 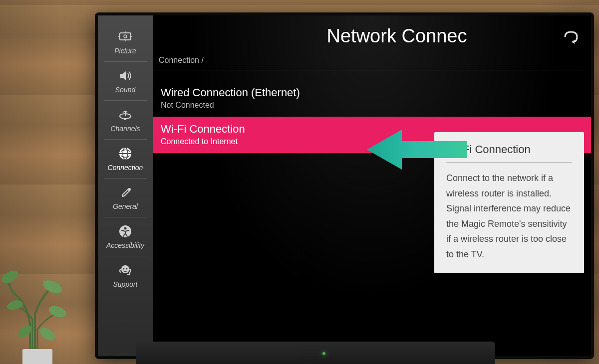 I want to click on accessibility-icon, so click(x=125, y=231).